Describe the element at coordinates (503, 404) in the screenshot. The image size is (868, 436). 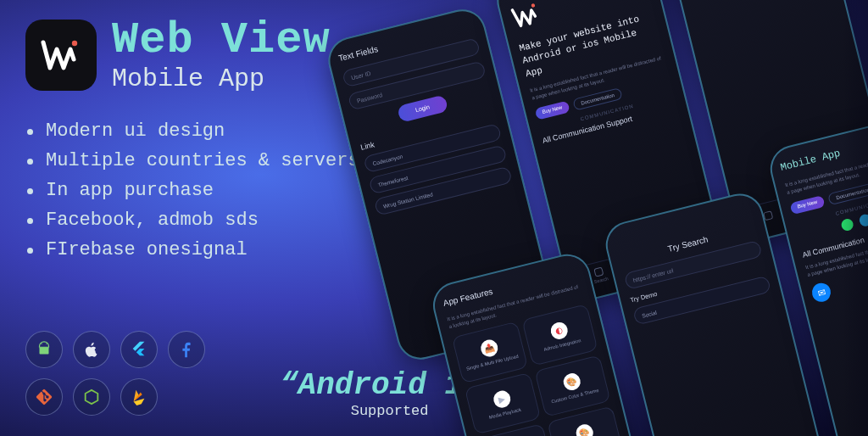
I see `feature-card: ▶Media Playback` at that location.